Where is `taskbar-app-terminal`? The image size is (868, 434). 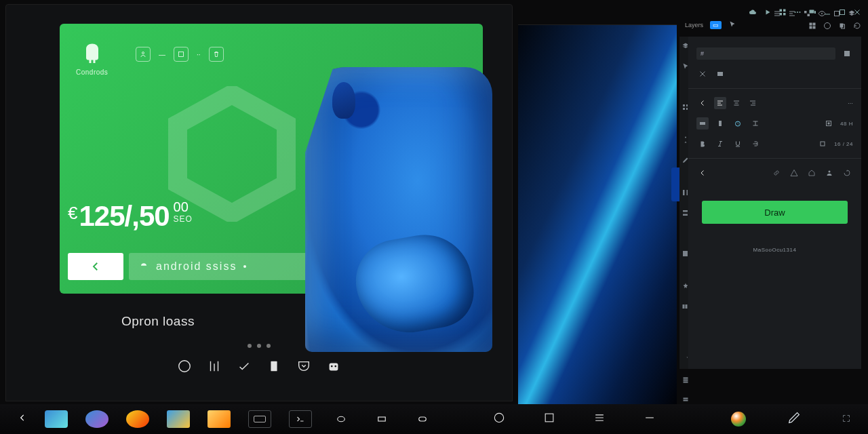
taskbar-app-terminal is located at coordinates (300, 419).